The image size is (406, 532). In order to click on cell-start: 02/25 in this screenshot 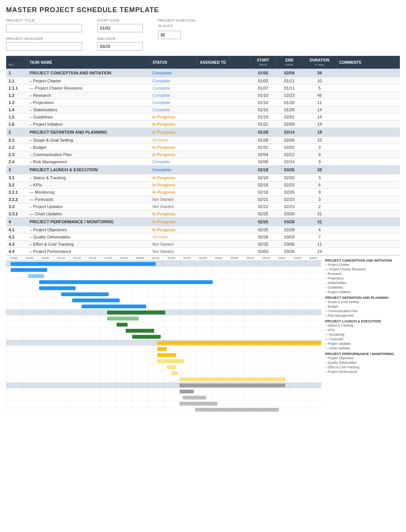, I will do `click(263, 222)`.